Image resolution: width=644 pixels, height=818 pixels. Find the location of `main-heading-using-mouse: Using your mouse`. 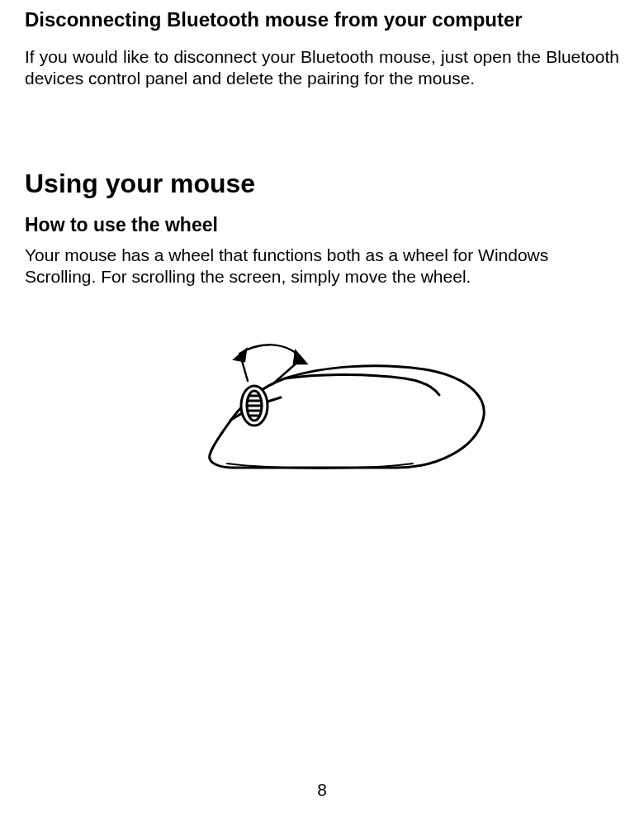

main-heading-using-mouse: Using your mouse is located at coordinates (322, 183).